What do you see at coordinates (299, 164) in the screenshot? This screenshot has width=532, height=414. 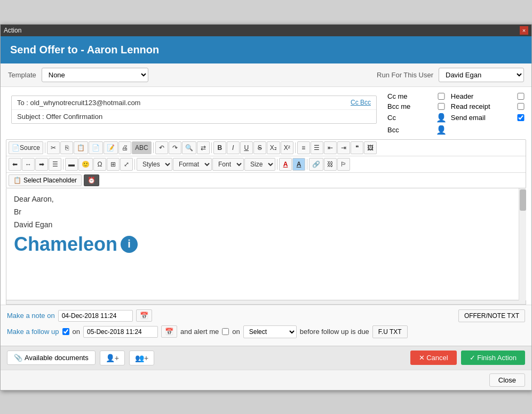 I see `bg-color-button: A` at bounding box center [299, 164].